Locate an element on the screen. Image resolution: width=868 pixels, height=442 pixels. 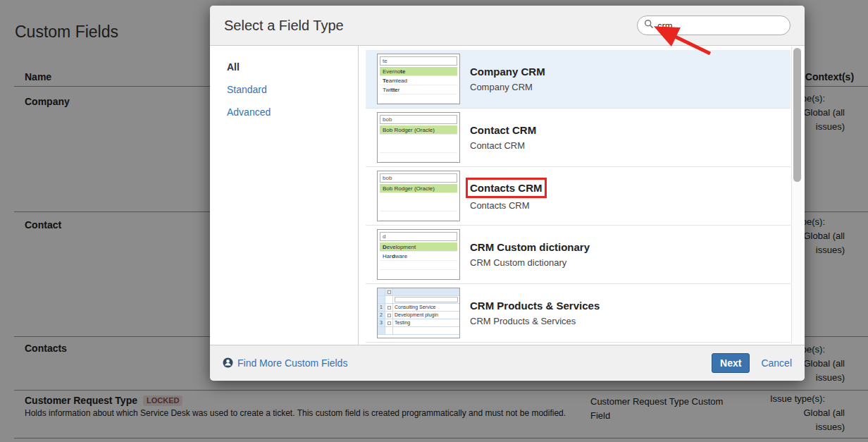
field-type-thumbnail: d Development Hardware is located at coordinates (418, 254).